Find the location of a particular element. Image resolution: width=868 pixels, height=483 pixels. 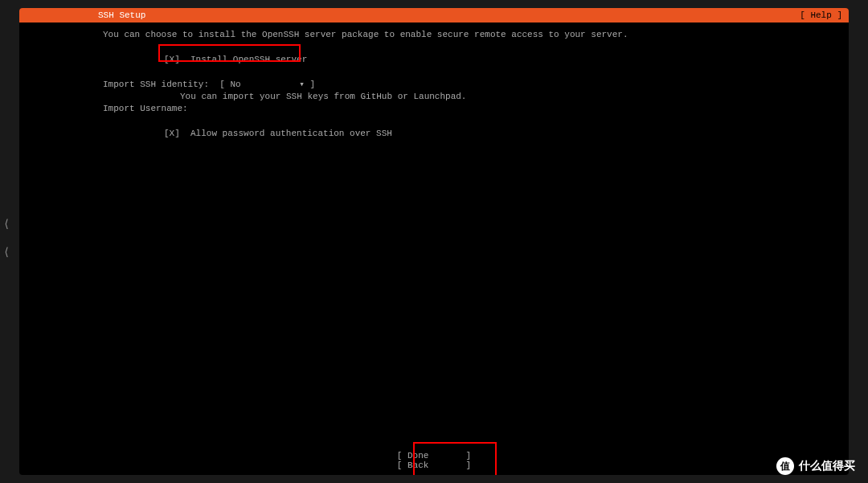

intro-text: You can choose to install the OpenSSH se… is located at coordinates (434, 35).